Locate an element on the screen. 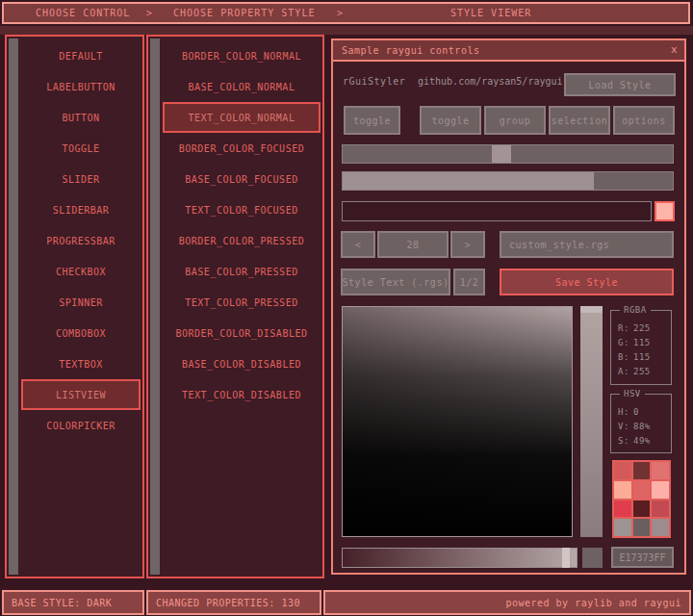  property-item-base_color_focused: BASE_COLOR_FOCUSED is located at coordinates (242, 179).